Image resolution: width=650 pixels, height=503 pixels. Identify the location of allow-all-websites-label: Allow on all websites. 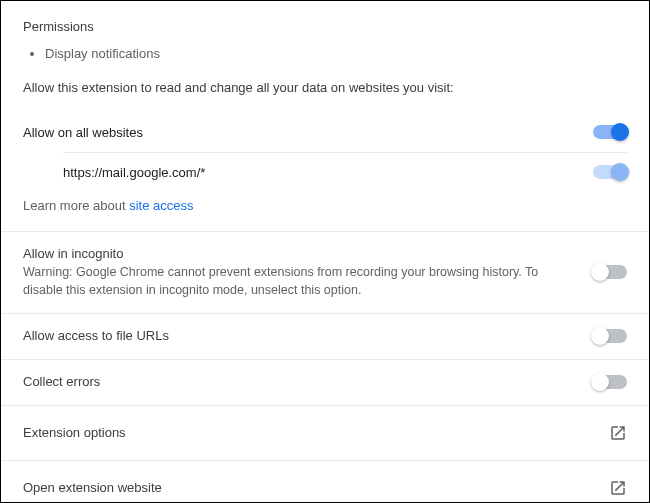
(83, 132).